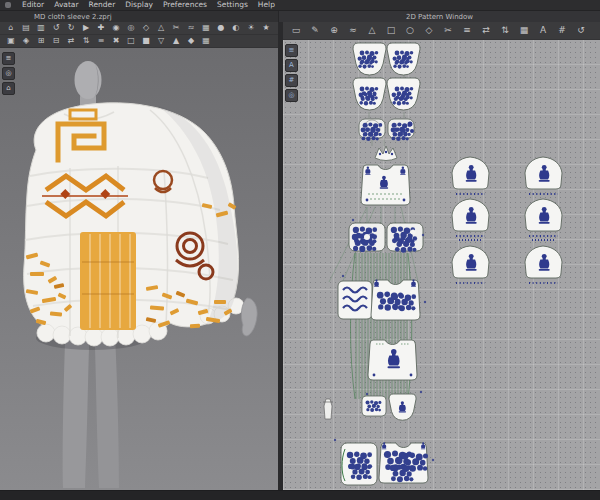  I want to click on pin-icon: ◉, so click(116, 28).